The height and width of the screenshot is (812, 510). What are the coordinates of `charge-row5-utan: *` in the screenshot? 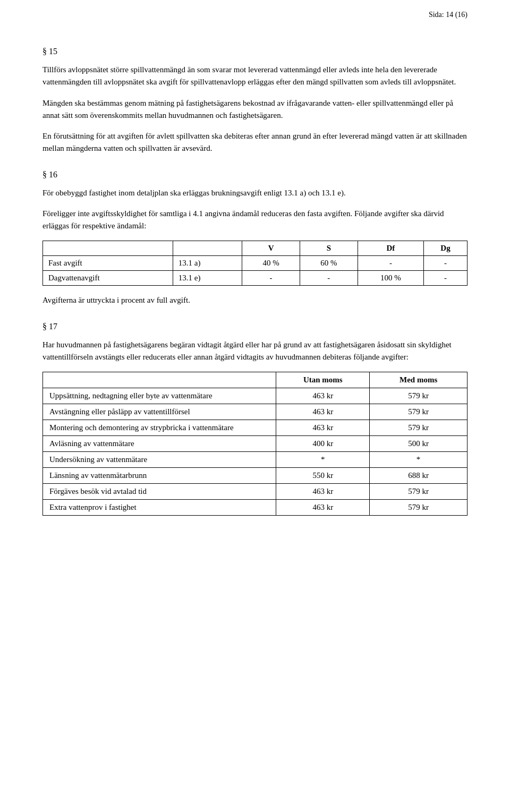 It's located at (323, 460).